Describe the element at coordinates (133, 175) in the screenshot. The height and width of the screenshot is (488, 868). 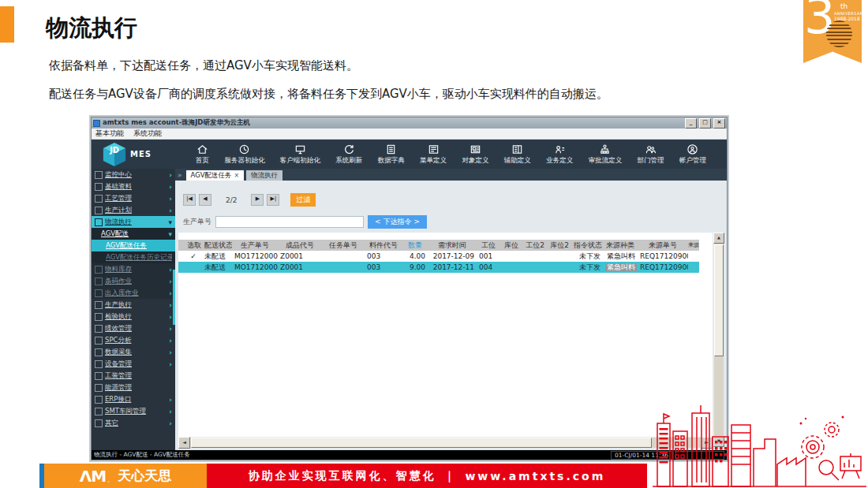
I see `sidebar-item-monitor-center: 监控中心›` at that location.